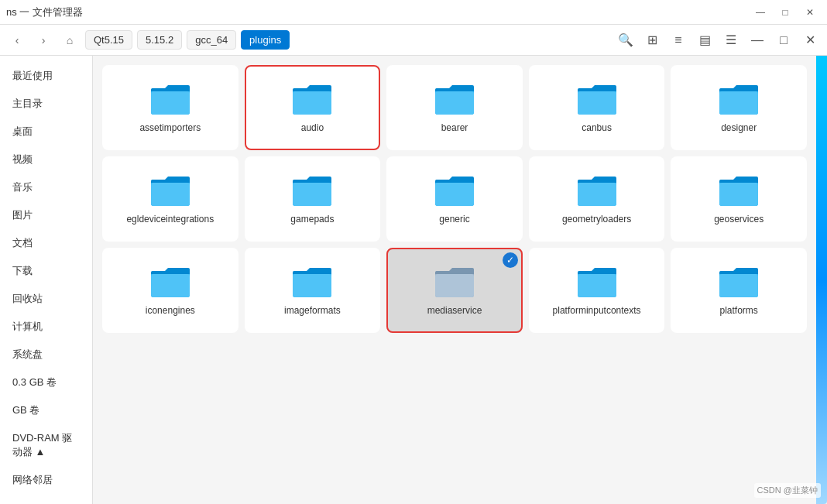 Image resolution: width=827 pixels, height=504 pixels. Describe the element at coordinates (46, 271) in the screenshot. I see `sidebar-item-downloads: 下载` at that location.